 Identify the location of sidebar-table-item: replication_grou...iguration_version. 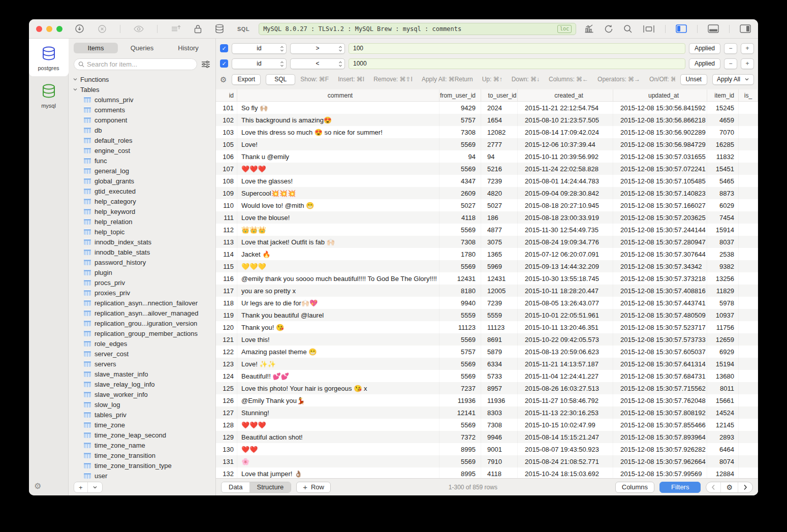
(144, 323).